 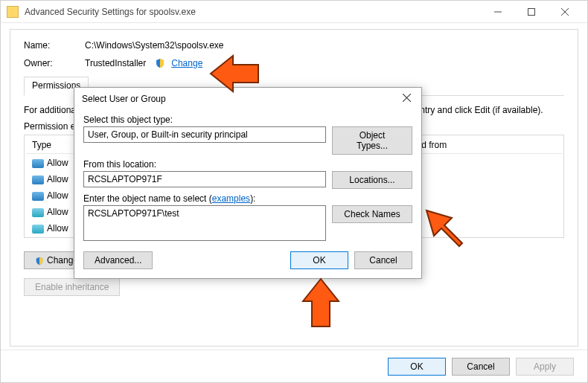 I want to click on object-types-button: Object Types..., so click(x=372, y=141).